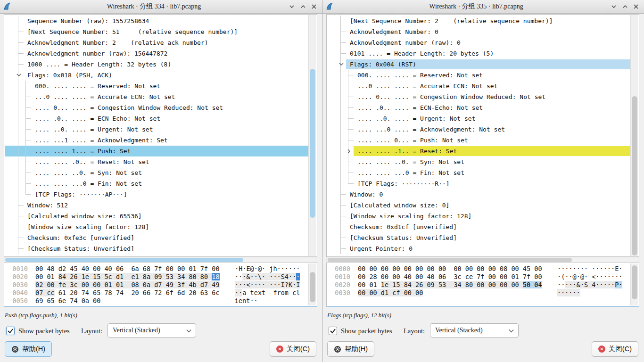 Image resolution: width=644 pixels, height=362 pixels. I want to click on hex-ascii-char: o, so click(283, 293).